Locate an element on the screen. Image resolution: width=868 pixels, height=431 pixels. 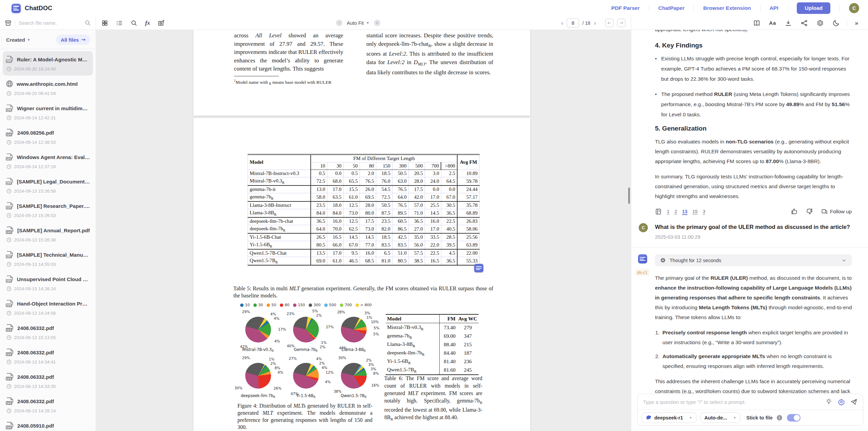
list-item: PDF[SAMPLE] Annual_Report.pdf2024-09-13 … is located at coordinates (48, 234).